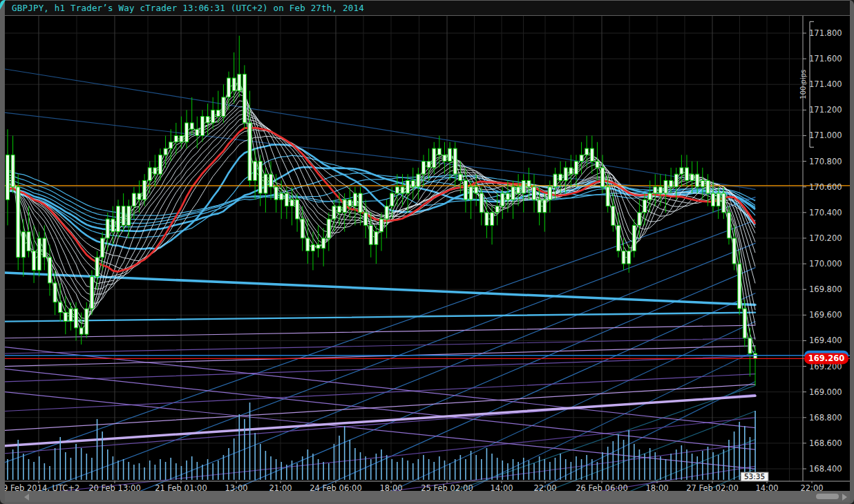 This screenshot has width=854, height=504. I want to click on scroll-right-icon, so click(844, 497).